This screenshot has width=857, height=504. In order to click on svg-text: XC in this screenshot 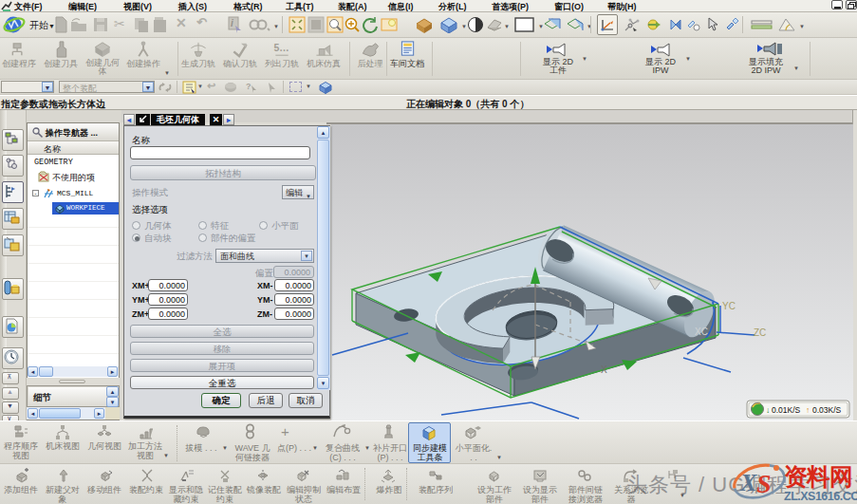, I will do `click(701, 332)`.